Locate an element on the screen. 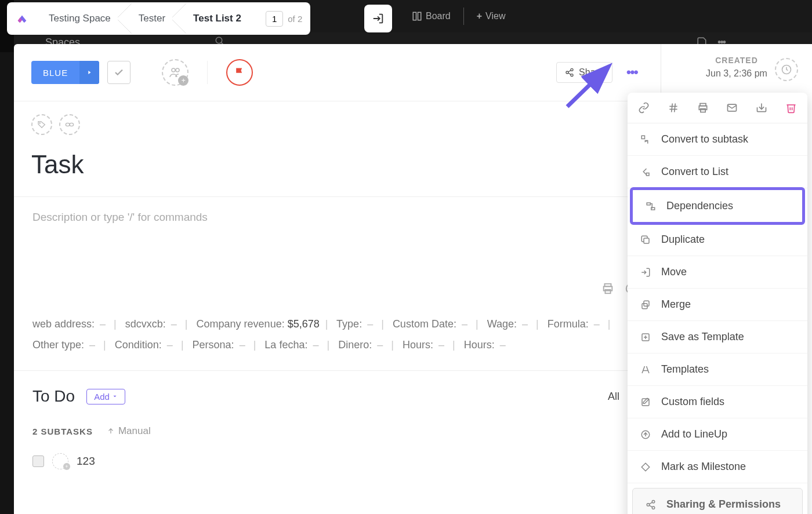  subtask-assignee-button is located at coordinates (60, 461).